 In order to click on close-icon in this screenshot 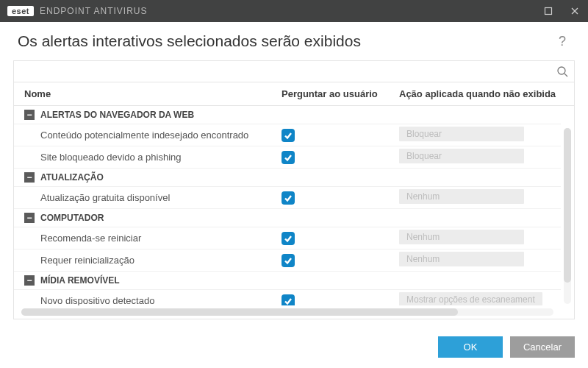, I will do `click(575, 11)`.